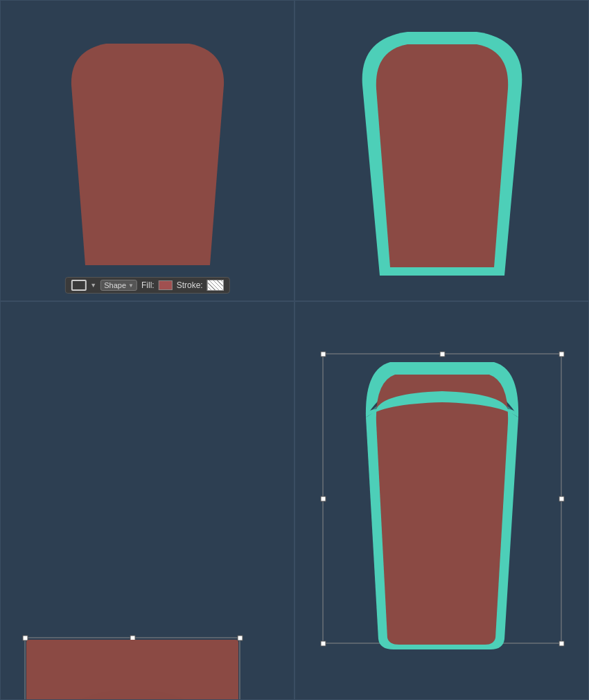 The image size is (589, 700). What do you see at coordinates (147, 285) in the screenshot?
I see `toolbar: ▼ Shape ▼ Fill: Stroke:` at bounding box center [147, 285].